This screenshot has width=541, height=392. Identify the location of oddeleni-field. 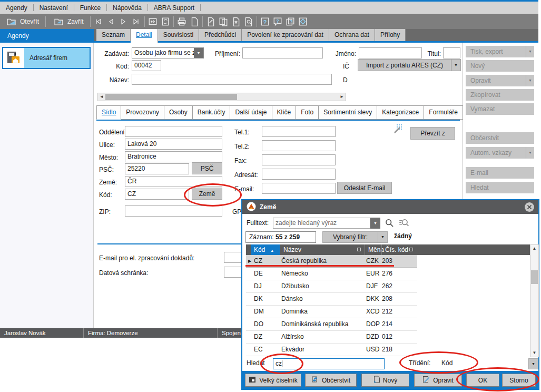
(174, 132).